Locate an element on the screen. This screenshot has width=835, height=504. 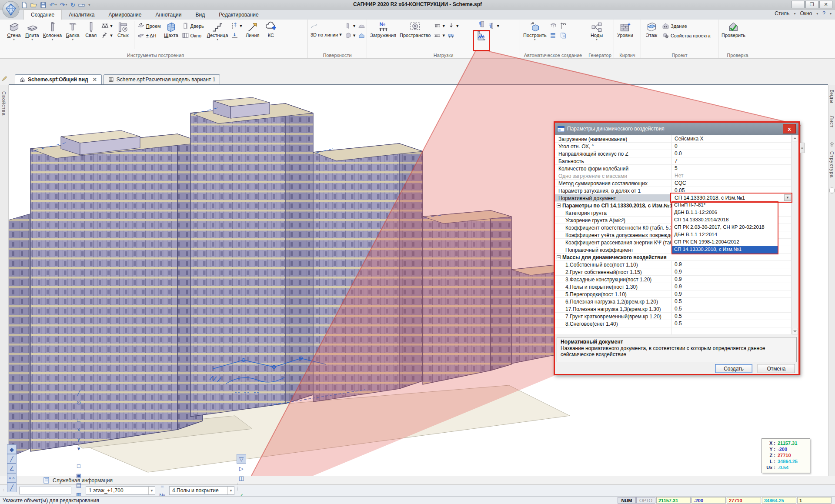
property-row: 8.Снеговое(снег 1.40) 0.5 is located at coordinates (673, 324).